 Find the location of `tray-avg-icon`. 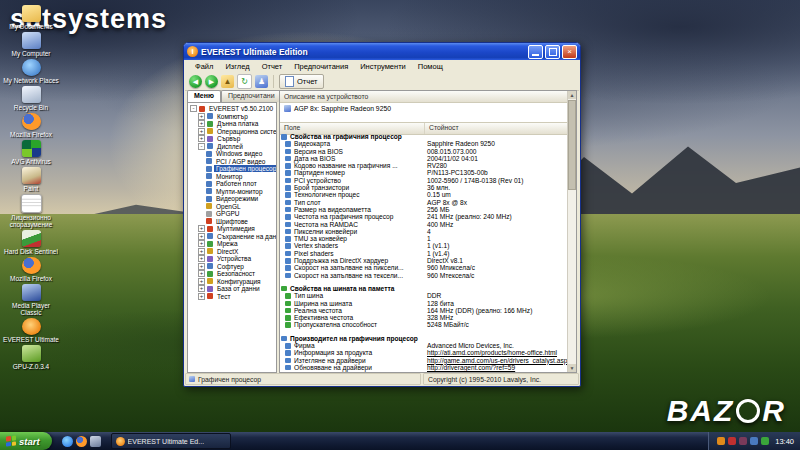

tray-avg-icon is located at coordinates (721, 441).